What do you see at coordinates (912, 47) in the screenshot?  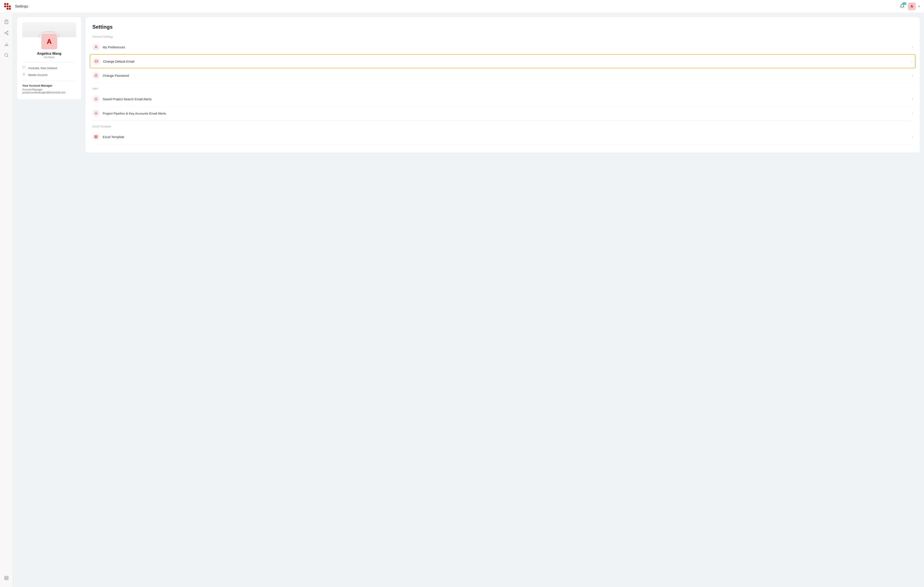 I see `my-preferences-chevron: ›` at bounding box center [912, 47].